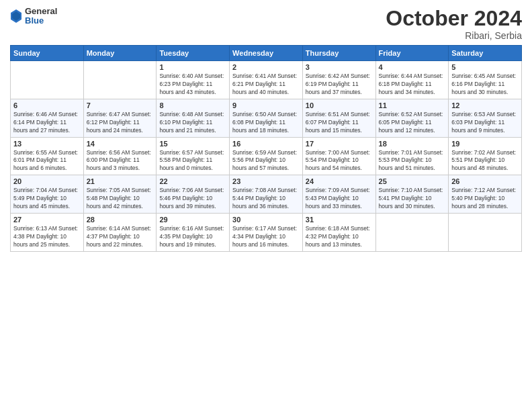 Image resolution: width=532 pixels, height=411 pixels. Describe the element at coordinates (485, 85) in the screenshot. I see `day-info: Sunrise: 6:45 AM Sunset: 6:16 PM Dayligh…` at that location.